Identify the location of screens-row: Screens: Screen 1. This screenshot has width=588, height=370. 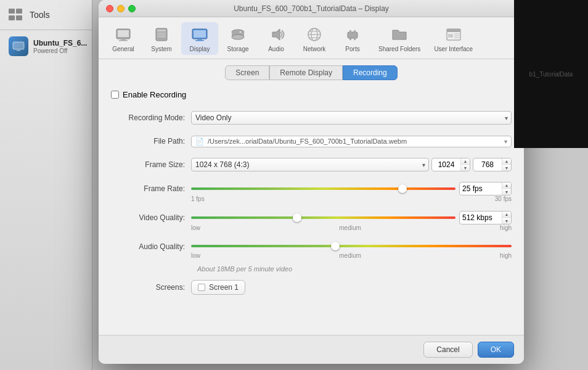
(311, 287).